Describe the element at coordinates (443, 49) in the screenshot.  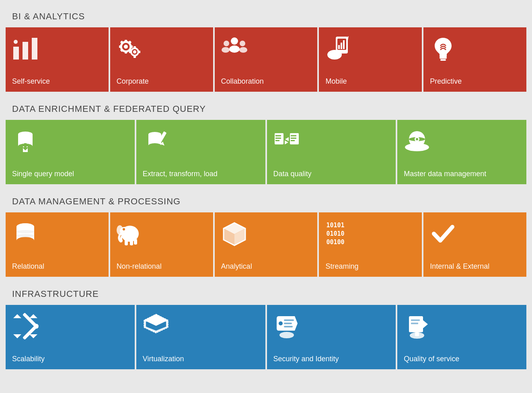
I see `bulb-icon` at that location.